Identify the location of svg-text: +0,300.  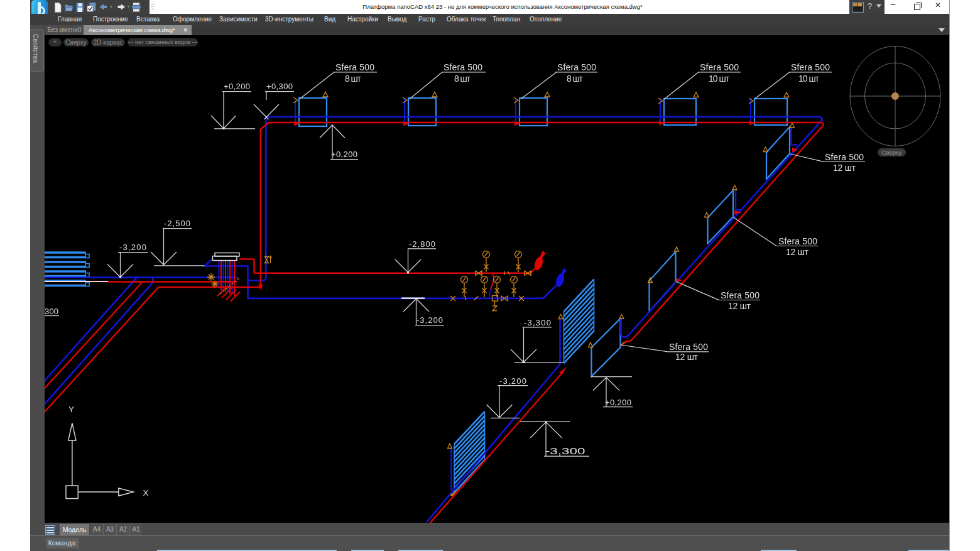
(280, 87).